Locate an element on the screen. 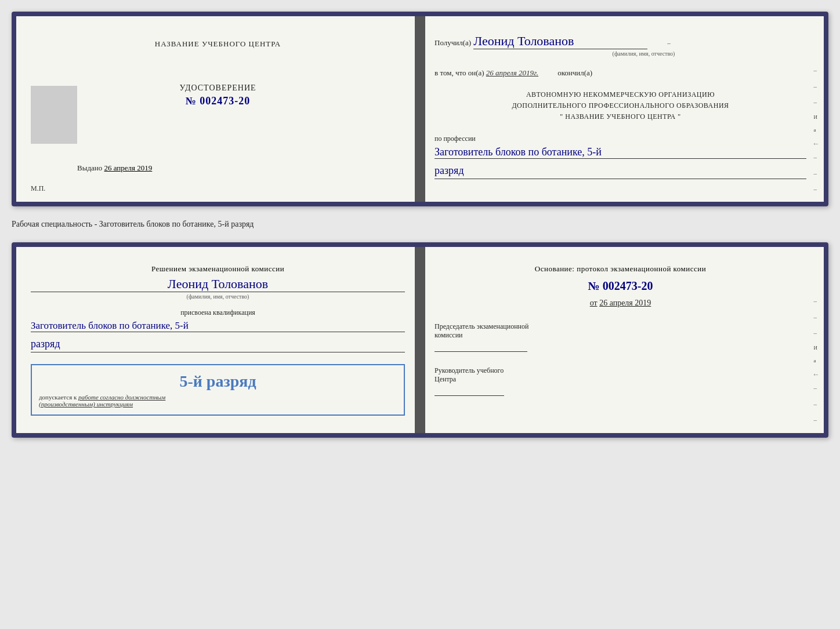 The image size is (840, 629). stamp-dopusk-text: работе согласно должностным is located at coordinates (122, 397).